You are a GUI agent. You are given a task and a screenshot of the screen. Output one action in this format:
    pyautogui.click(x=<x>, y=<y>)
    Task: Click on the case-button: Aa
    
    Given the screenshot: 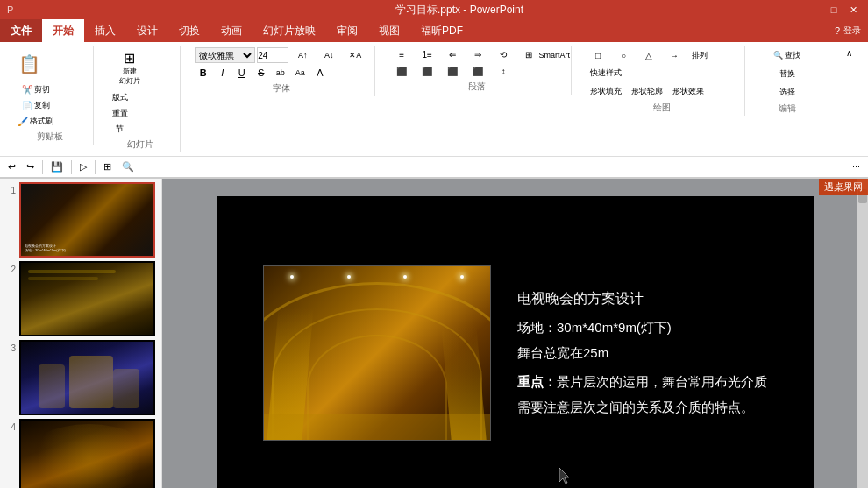 What is the action you would take?
    pyautogui.click(x=300, y=73)
    